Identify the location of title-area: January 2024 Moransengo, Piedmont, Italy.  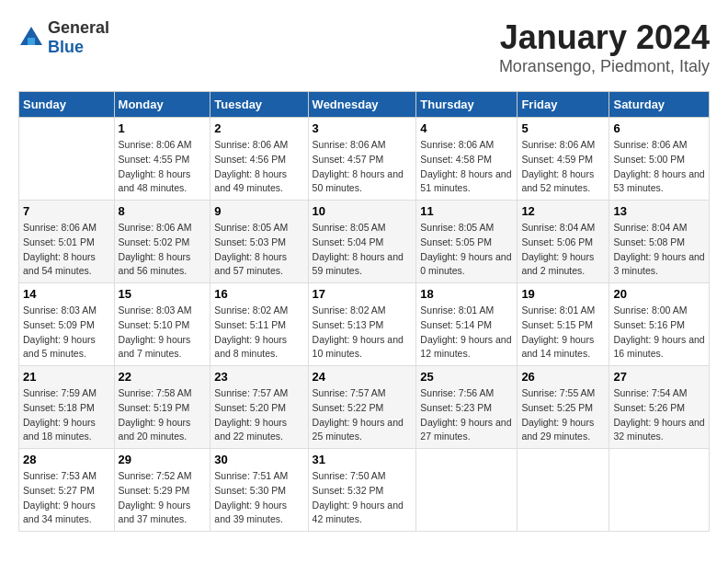
(605, 48).